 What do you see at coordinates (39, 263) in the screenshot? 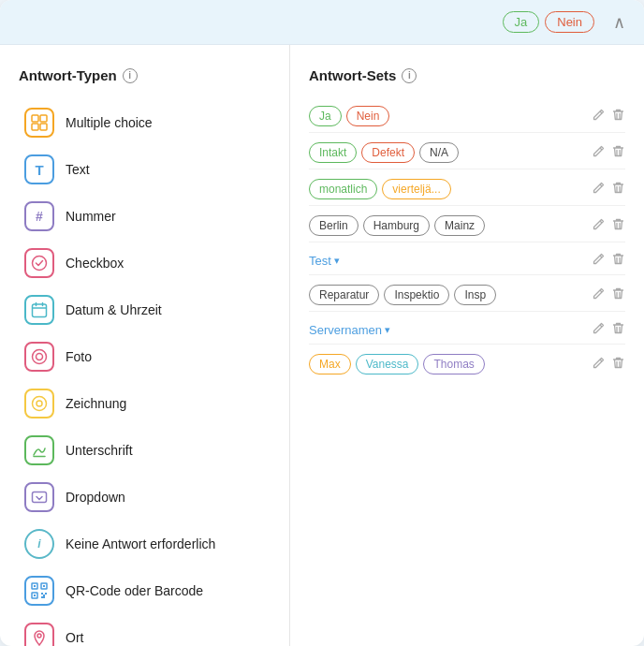
I see `checkbox-icon` at bounding box center [39, 263].